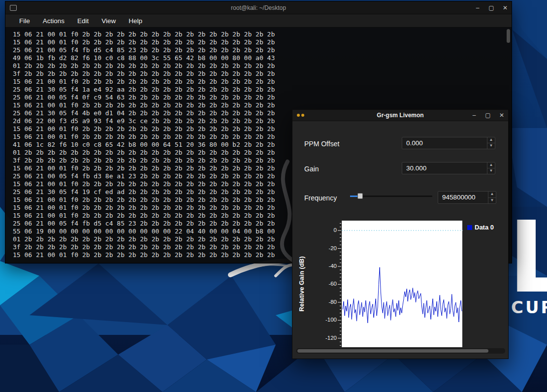 This screenshot has height=392, width=547. I want to click on ppm-offset-value: 0.000, so click(445, 143).